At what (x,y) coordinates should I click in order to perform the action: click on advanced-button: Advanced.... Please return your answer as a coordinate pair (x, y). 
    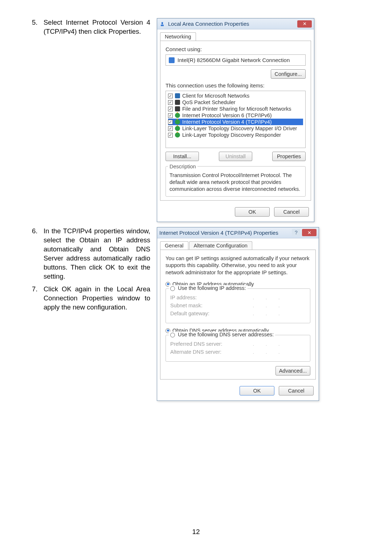
    Looking at the image, I should click on (293, 371).